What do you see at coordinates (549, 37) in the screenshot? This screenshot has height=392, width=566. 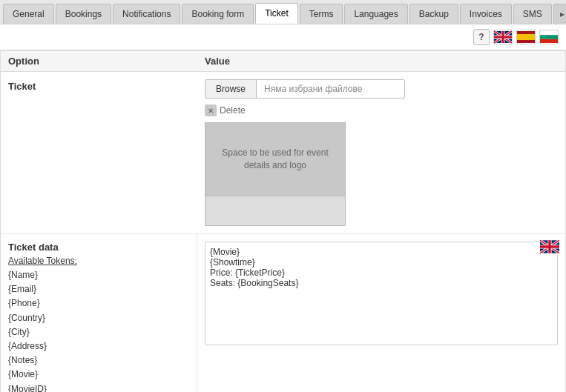 I see `flag-bg-button` at bounding box center [549, 37].